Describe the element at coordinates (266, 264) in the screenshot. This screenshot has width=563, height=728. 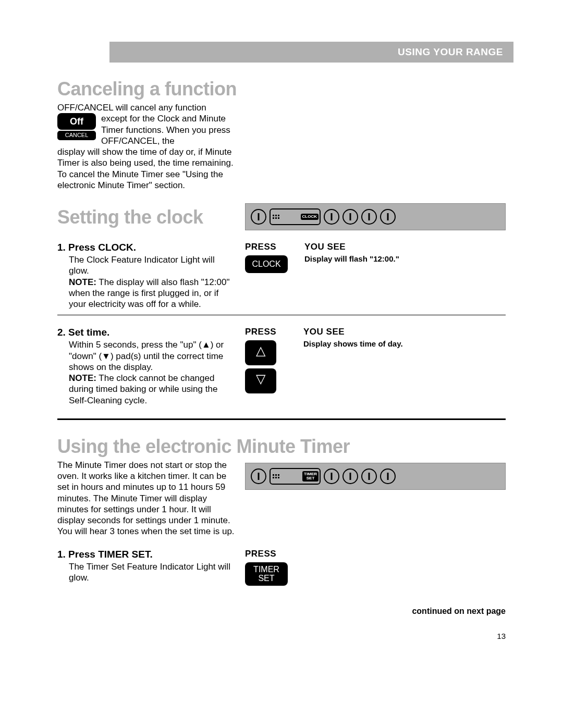
I see `clock-button-graphic: CLOCK` at that location.